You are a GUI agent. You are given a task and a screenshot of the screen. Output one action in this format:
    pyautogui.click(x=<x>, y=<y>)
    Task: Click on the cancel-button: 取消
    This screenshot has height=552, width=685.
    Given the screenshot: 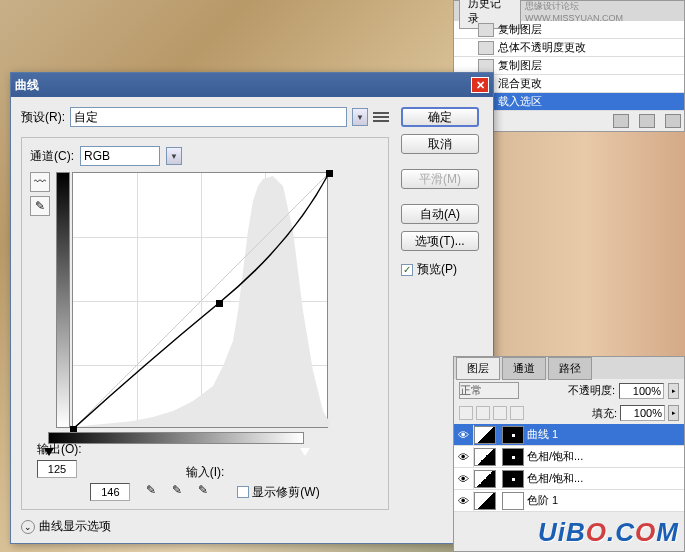 What is the action you would take?
    pyautogui.click(x=440, y=144)
    